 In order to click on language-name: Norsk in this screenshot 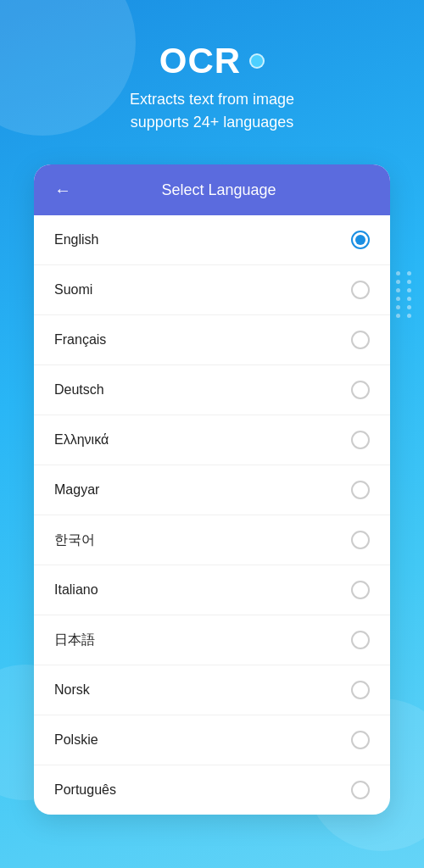, I will do `click(72, 690)`.